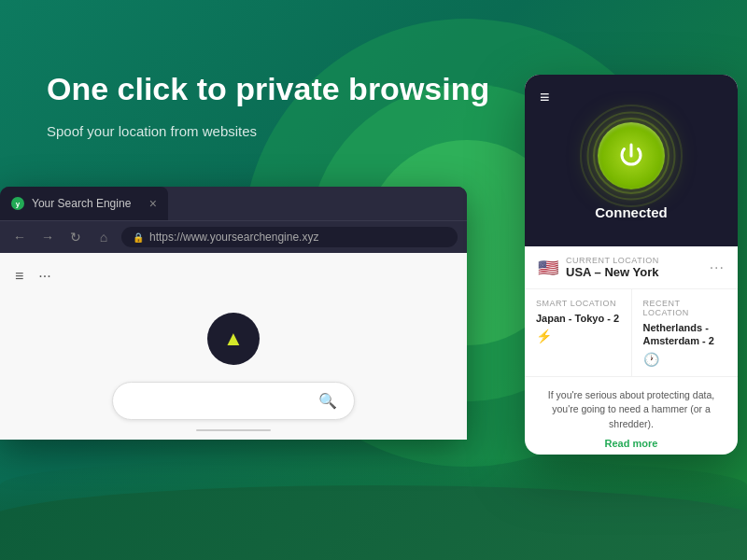 Image resolution: width=747 pixels, height=560 pixels. What do you see at coordinates (48, 237) in the screenshot?
I see `forward-button: →` at bounding box center [48, 237].